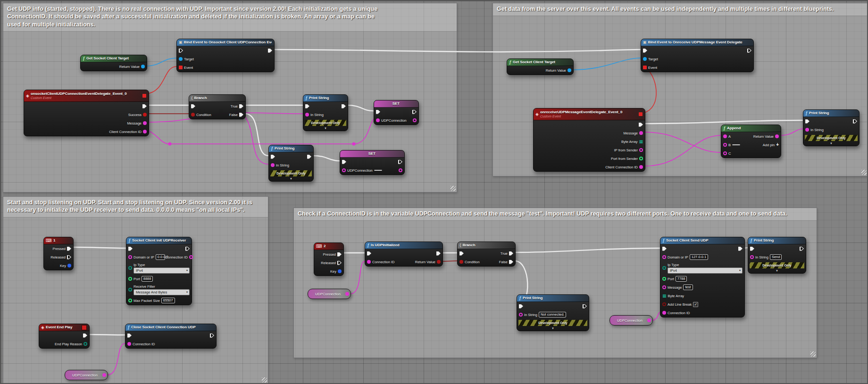 This screenshot has width=868, height=384. What do you see at coordinates (225, 56) in the screenshot?
I see `node-bind-event-onsocket-udpconnection: ▣Bind Event to Onsocket Client UDPConnec…` at bounding box center [225, 56].